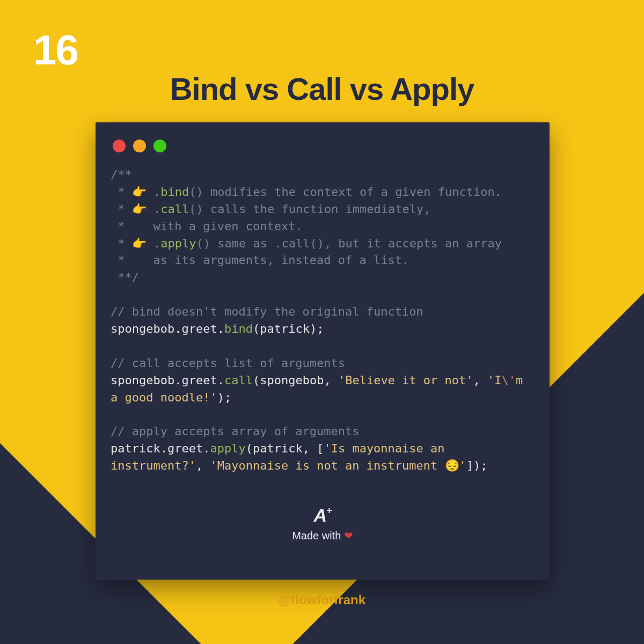 The height and width of the screenshot is (644, 644). I want to click on doc-close: **/, so click(125, 277).